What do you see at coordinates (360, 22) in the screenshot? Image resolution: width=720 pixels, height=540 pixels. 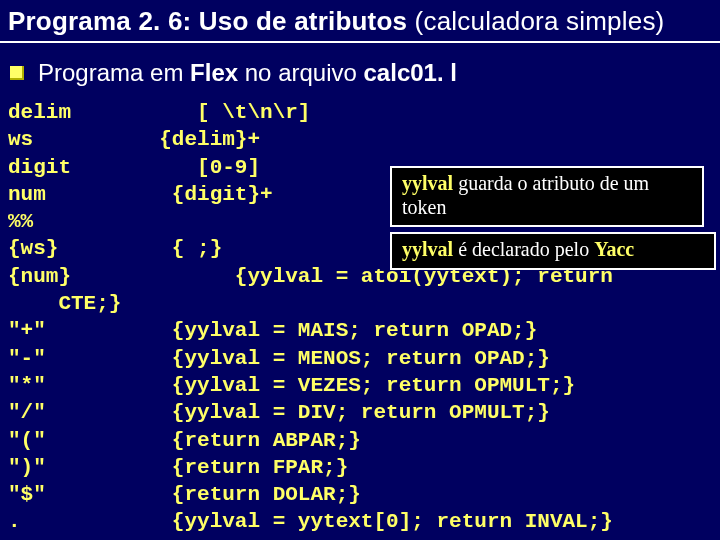 I see `slide-title: Programa 2. 6: Uso de atributos (calcula…` at bounding box center [360, 22].